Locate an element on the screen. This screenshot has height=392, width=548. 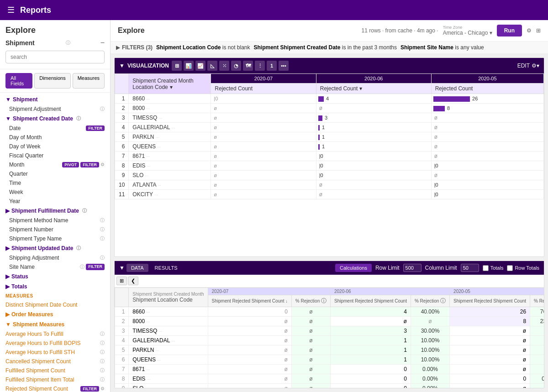
shipment-fulfillment-date-header: ▶ Shipment Fulfillment Date ⓘ is located at coordinates (55, 211).